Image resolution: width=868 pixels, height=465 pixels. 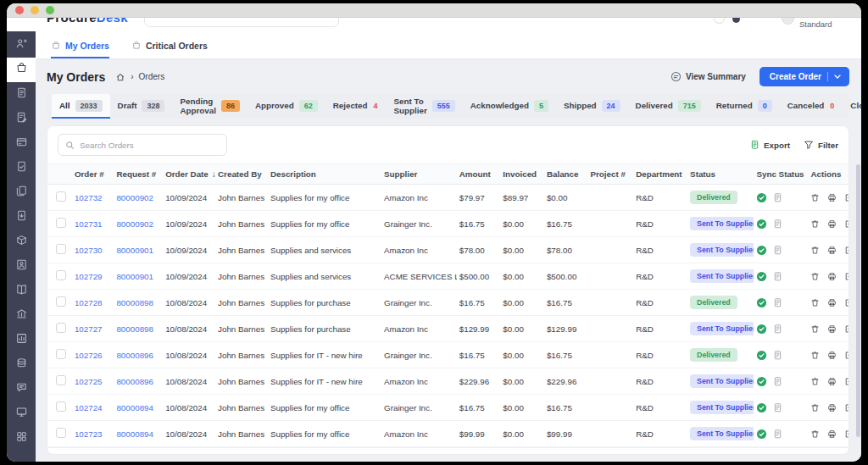 I want to click on order-number-link: 102731, so click(x=88, y=224).